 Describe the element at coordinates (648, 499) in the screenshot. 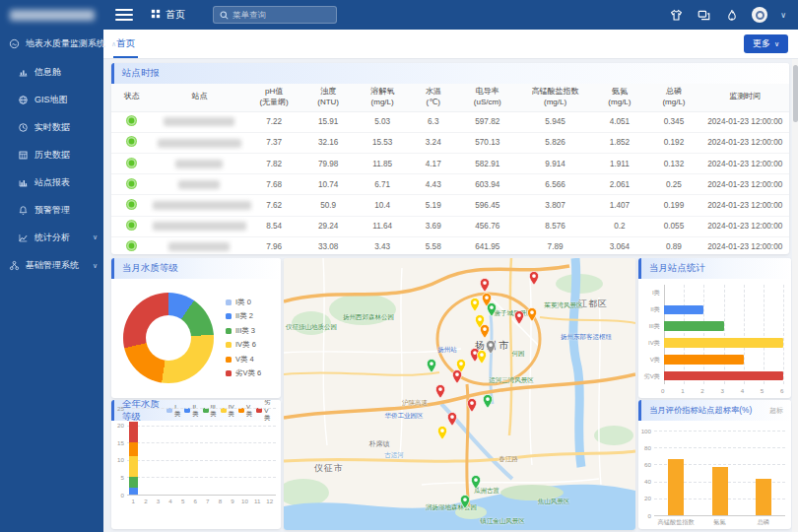

I see `y-tick-label: 20` at that location.